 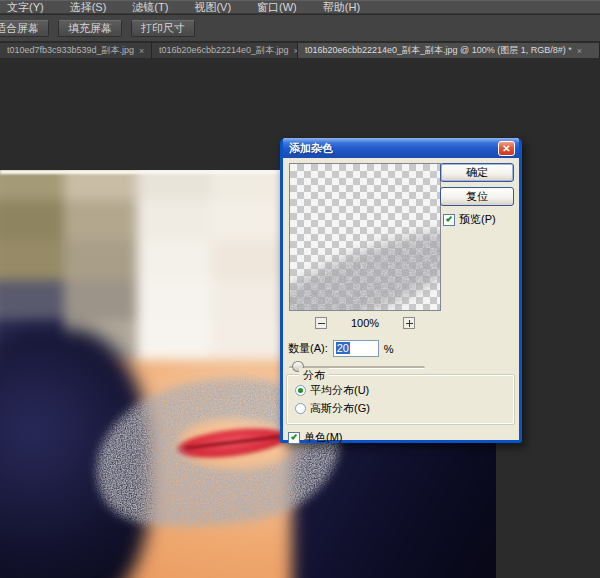 What do you see at coordinates (365, 237) in the screenshot?
I see `noise-preview` at bounding box center [365, 237].